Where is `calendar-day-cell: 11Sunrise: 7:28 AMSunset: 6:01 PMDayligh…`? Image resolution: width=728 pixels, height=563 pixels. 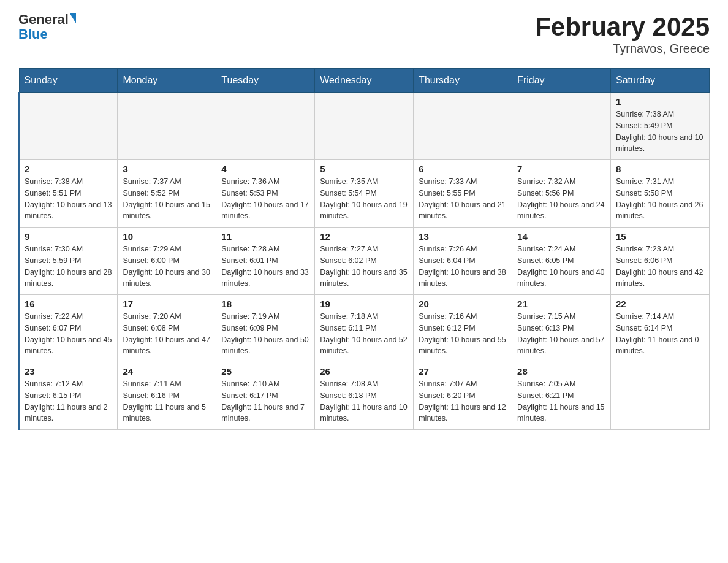 calendar-day-cell: 11Sunrise: 7:28 AMSunset: 6:01 PMDayligh… is located at coordinates (266, 261).